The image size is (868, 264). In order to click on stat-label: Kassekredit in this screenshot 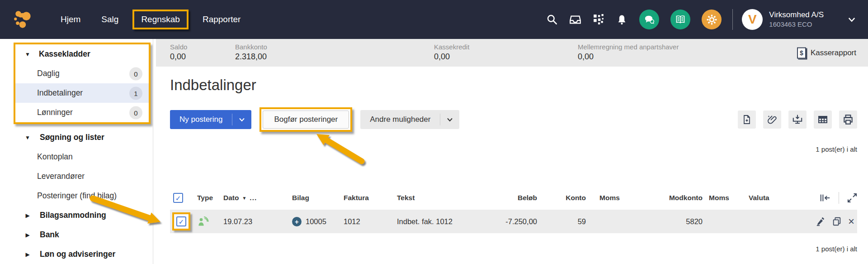, I will do `click(452, 47)`.